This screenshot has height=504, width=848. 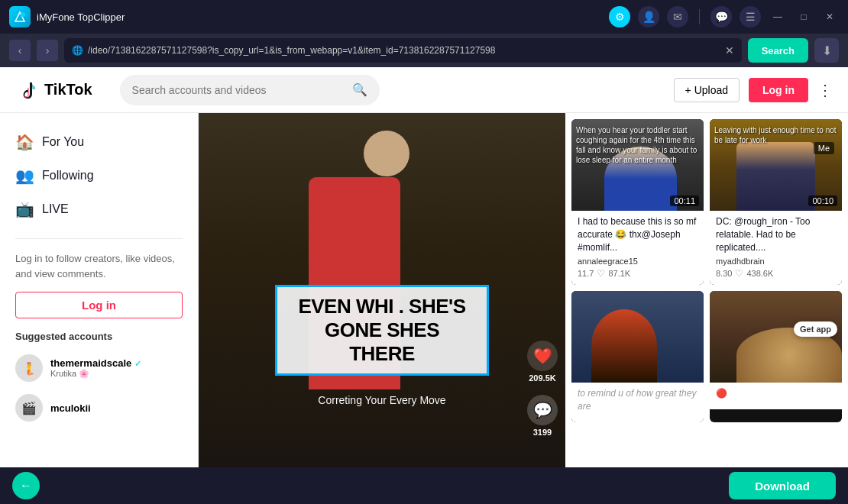 I want to click on tiktok-header: TikTok 🔍 + Upload Log in ⋮, so click(x=424, y=90).